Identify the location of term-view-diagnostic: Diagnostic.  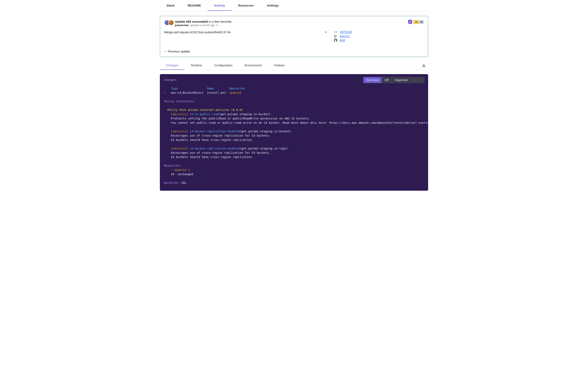
(402, 80).